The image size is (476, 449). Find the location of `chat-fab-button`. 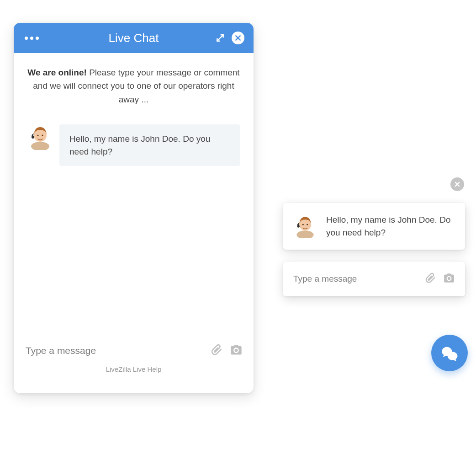

chat-fab-button is located at coordinates (450, 353).